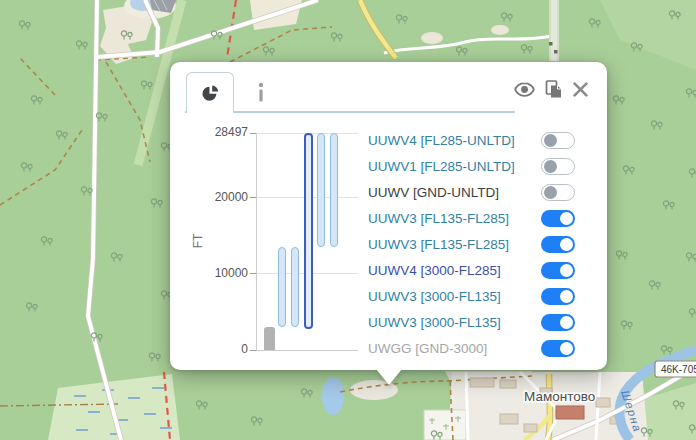  Describe the element at coordinates (210, 92) in the screenshot. I see `tab-chart` at that location.